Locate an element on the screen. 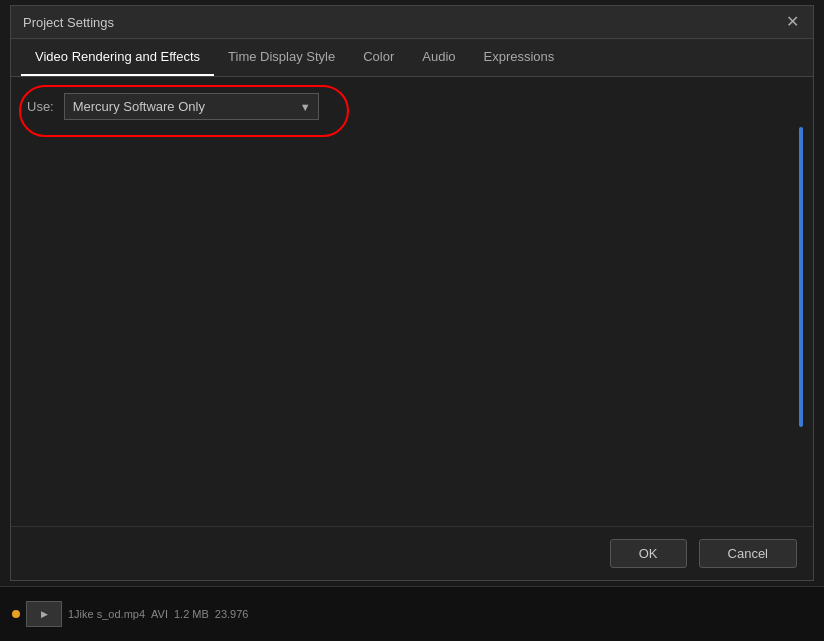  close-button: ✕ is located at coordinates (792, 22).